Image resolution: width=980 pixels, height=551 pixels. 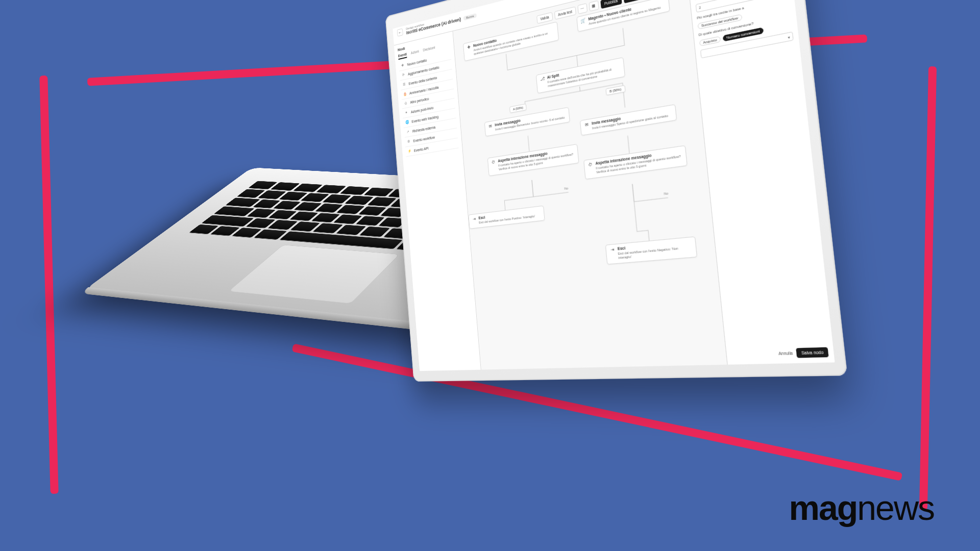 What do you see at coordinates (710, 41) in the screenshot?
I see `chip-acquisto: Acquisto` at bounding box center [710, 41].